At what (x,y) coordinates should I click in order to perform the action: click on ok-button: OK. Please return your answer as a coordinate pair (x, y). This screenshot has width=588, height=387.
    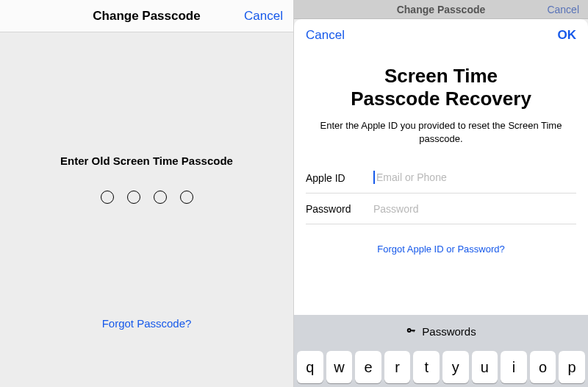
    Looking at the image, I should click on (567, 35).